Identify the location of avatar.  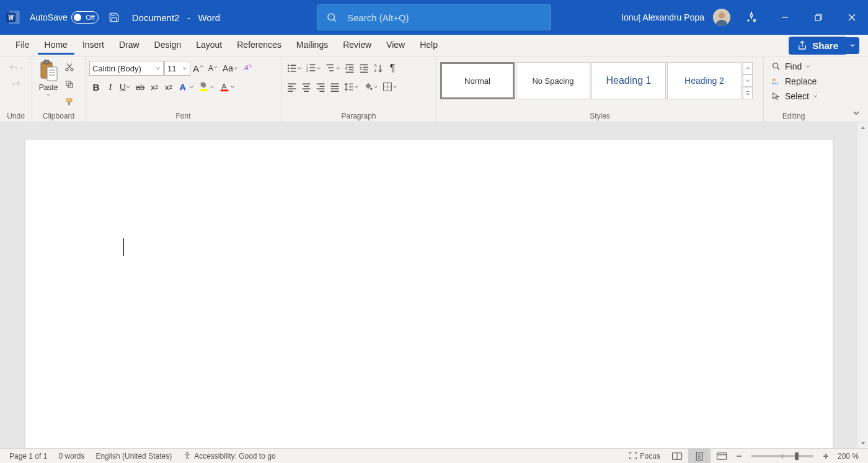
(722, 17).